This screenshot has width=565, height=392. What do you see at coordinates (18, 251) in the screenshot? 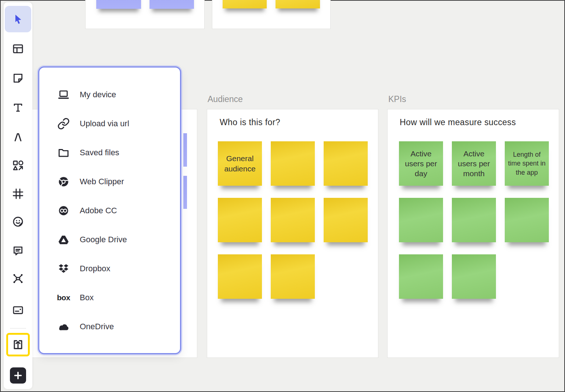
I see `tool-comment` at bounding box center [18, 251].